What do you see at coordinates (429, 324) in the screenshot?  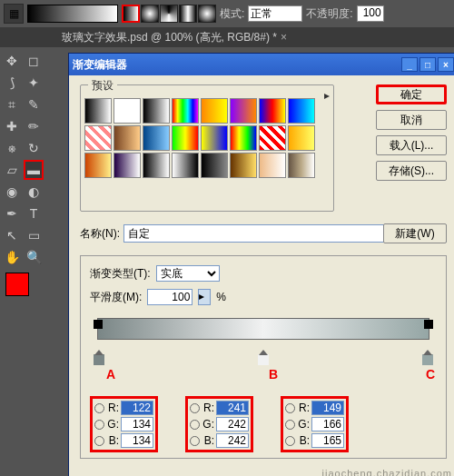 I see `opacity-stop-right` at bounding box center [429, 324].